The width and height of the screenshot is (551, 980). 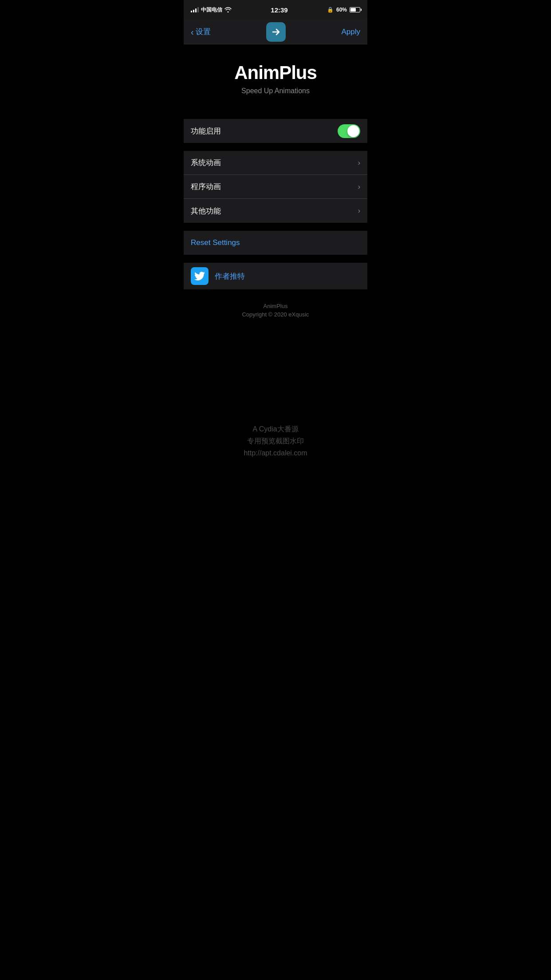 I want to click on menu-item-label: 系统动画, so click(x=206, y=162).